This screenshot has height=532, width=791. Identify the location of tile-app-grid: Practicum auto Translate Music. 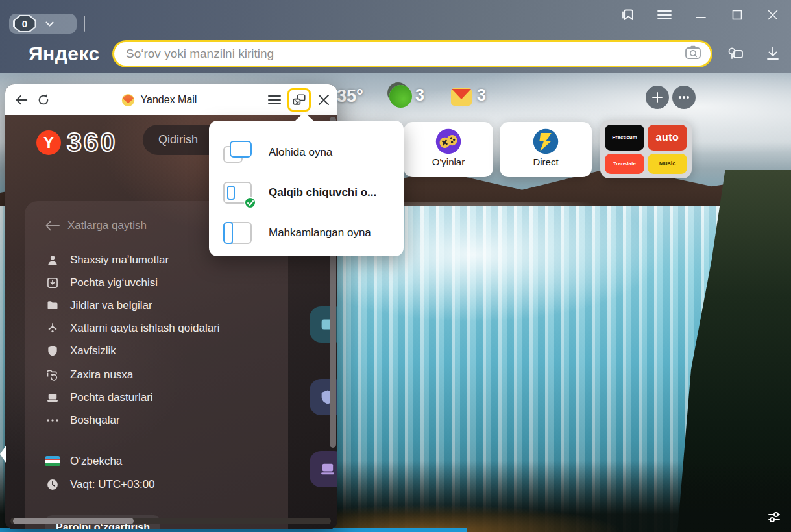
(646, 149).